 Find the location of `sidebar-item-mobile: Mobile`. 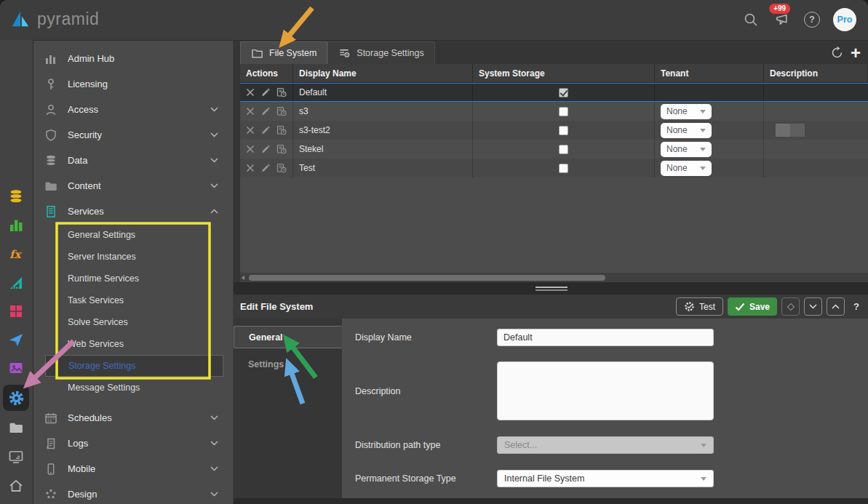

sidebar-item-mobile: Mobile is located at coordinates (133, 468).